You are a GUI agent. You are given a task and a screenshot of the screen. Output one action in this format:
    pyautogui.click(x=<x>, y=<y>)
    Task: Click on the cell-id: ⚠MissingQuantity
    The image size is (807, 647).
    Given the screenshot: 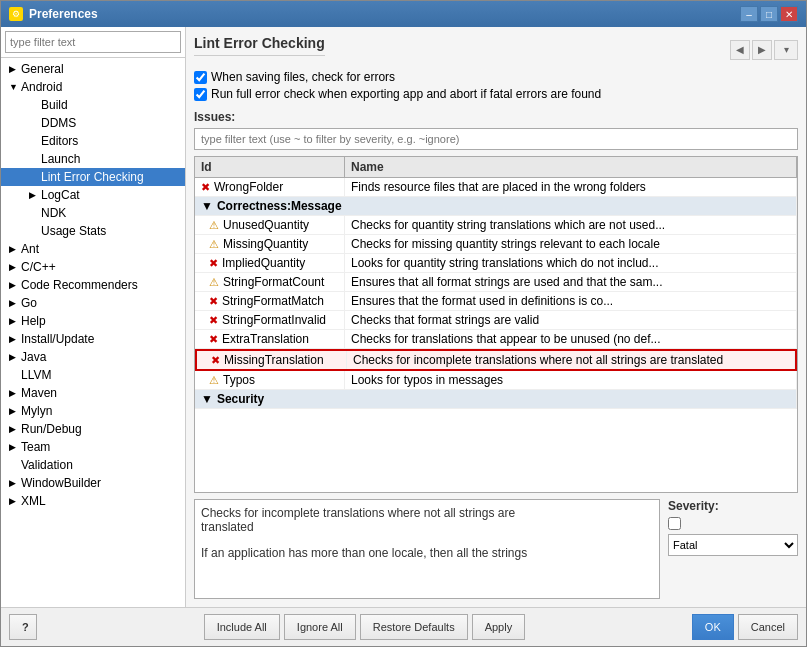 What is the action you would take?
    pyautogui.click(x=270, y=244)
    